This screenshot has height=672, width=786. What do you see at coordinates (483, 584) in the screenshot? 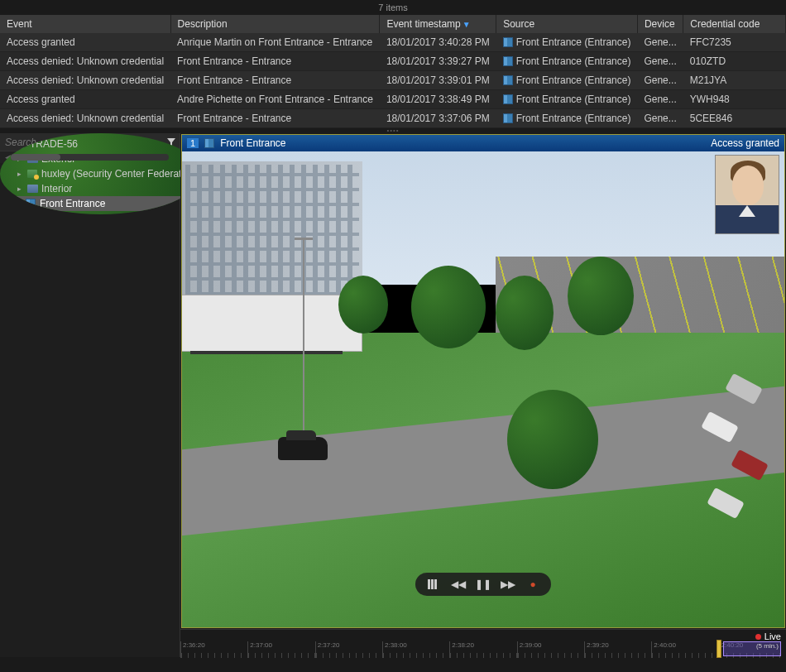
I see `pause-button: ❚❚` at bounding box center [483, 584].